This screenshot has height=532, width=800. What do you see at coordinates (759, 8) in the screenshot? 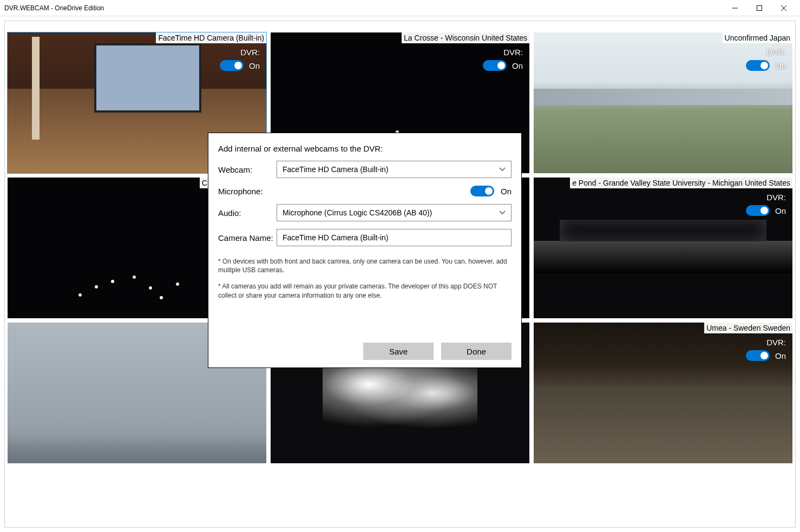
I see `maximize-button` at bounding box center [759, 8].